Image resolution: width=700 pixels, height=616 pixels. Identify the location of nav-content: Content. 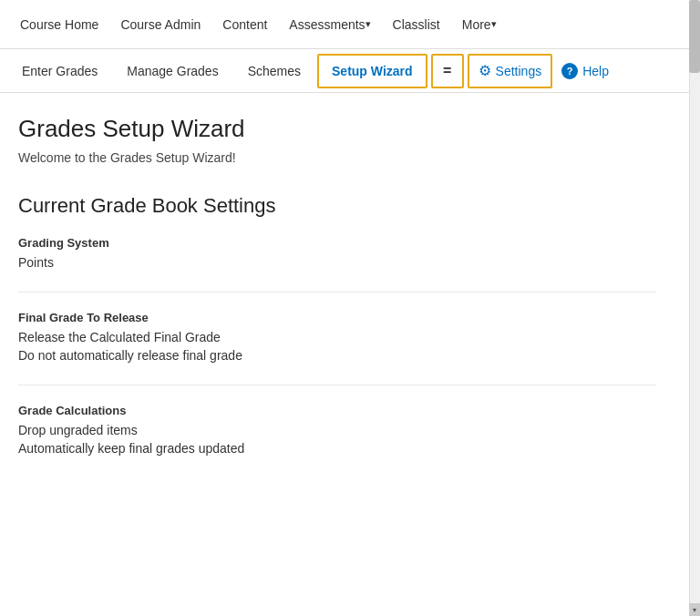
(244, 25).